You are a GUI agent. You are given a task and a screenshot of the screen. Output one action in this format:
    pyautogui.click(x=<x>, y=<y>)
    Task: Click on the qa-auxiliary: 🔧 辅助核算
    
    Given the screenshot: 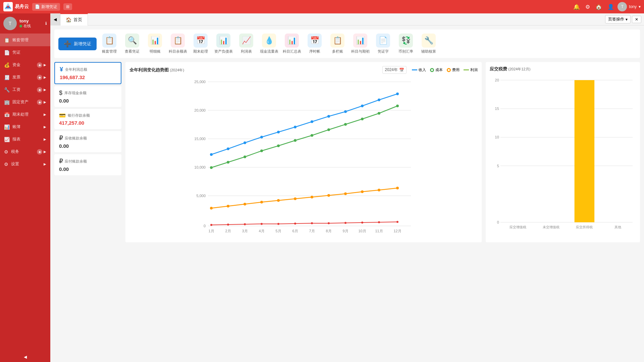 What is the action you would take?
    pyautogui.click(x=429, y=44)
    